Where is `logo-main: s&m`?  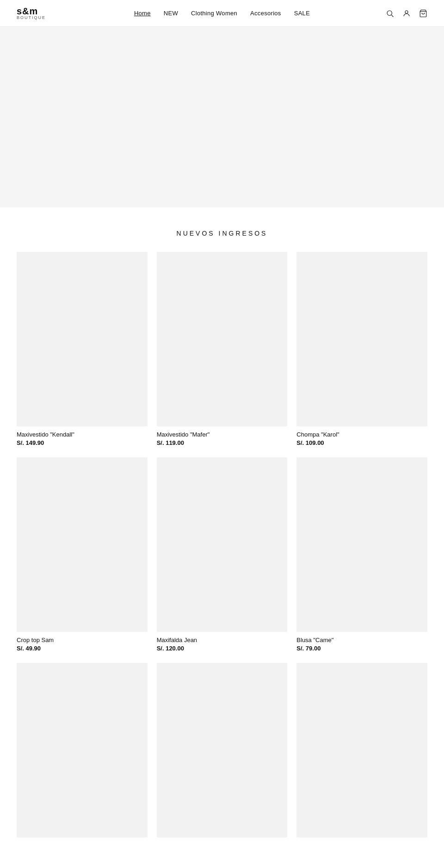
logo-main: s&m is located at coordinates (27, 11).